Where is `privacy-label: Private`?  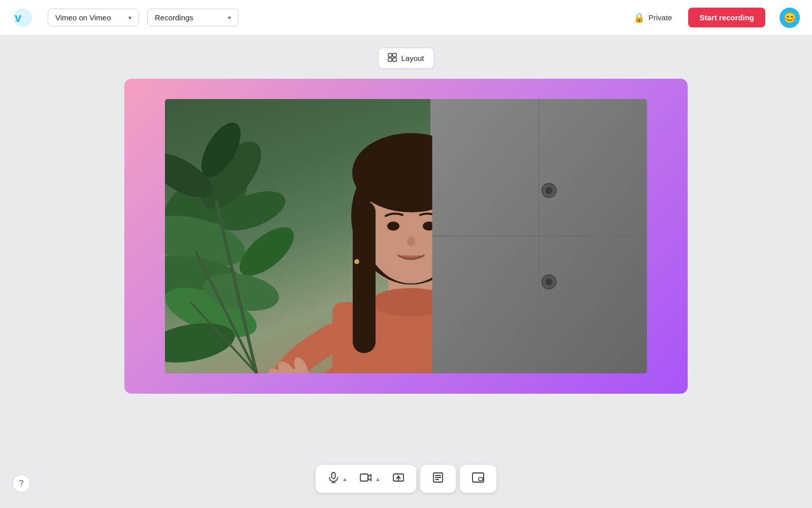
privacy-label: Private is located at coordinates (661, 17).